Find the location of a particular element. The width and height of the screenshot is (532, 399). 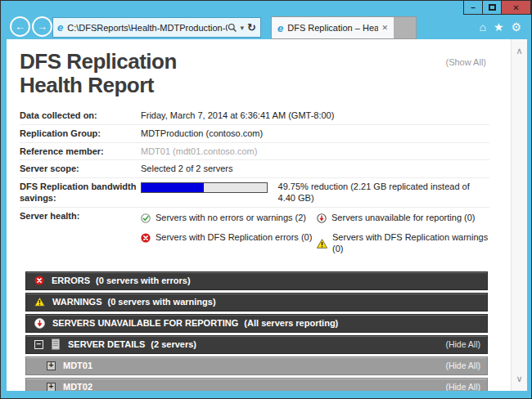

health-item-text: Servers with DFS Replication warnings (0… is located at coordinates (411, 244).